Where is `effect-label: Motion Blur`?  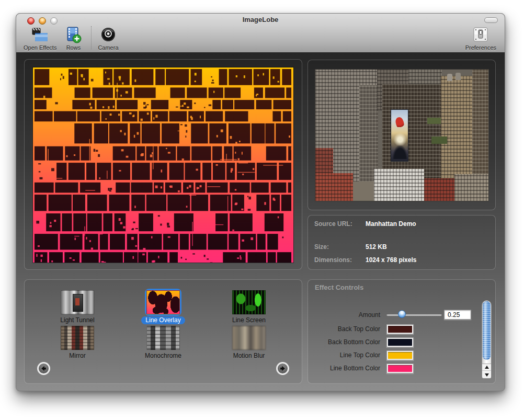
effect-label: Motion Blur is located at coordinates (249, 356).